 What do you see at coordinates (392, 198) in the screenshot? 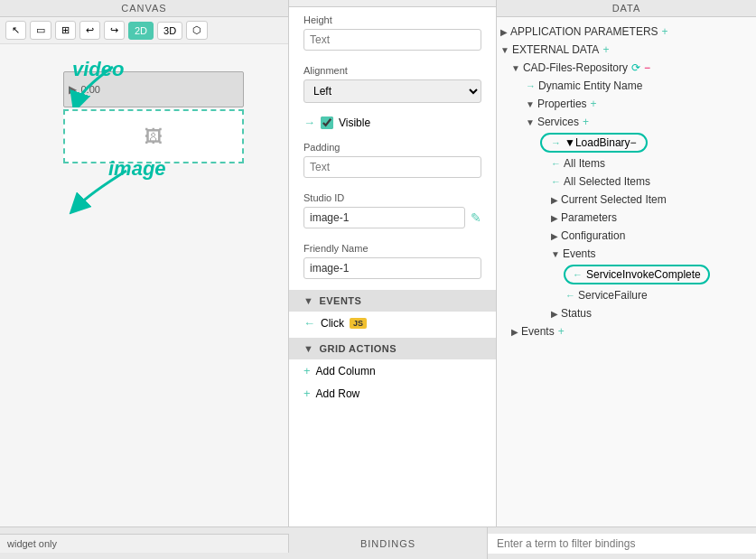
I see `studio-id-label: Studio ID` at bounding box center [392, 198].